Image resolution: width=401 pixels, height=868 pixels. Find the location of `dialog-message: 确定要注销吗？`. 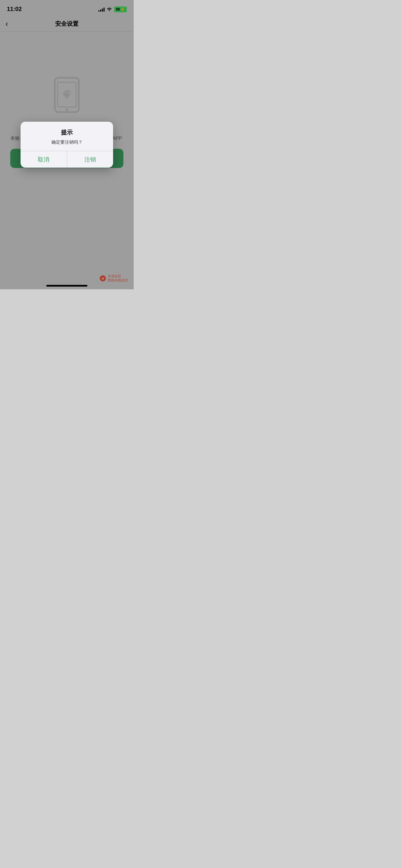

dialog-message: 确定要注销吗？ is located at coordinates (67, 142).